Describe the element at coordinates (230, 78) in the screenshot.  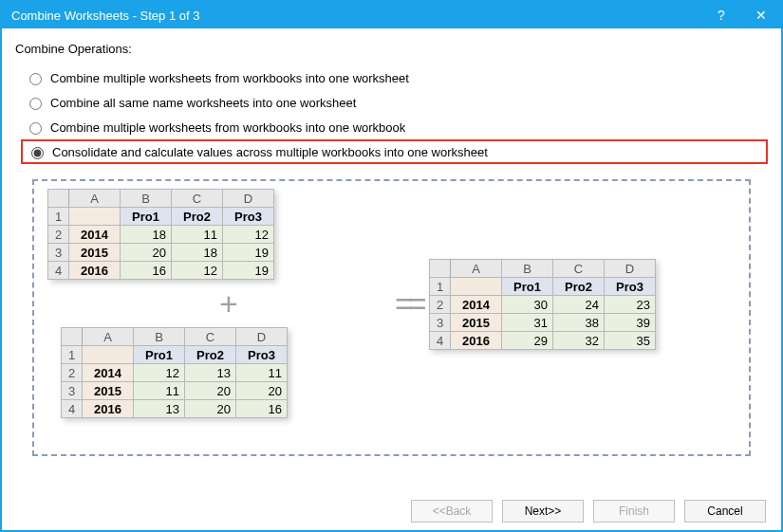
I see `operation-label-1: Combine multiple worksheets from workboo…` at that location.